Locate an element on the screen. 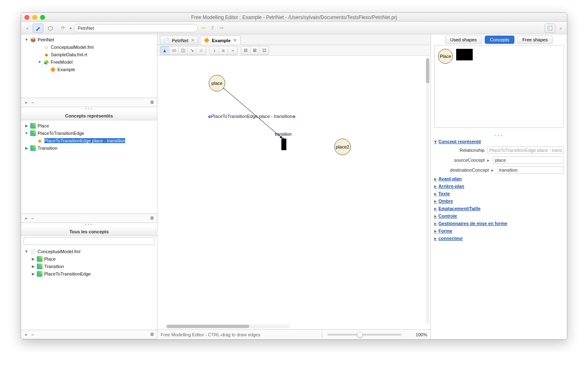 This screenshot has height=381, width=588. all-concepts-body: ▼📄ConceptualModel.fml ▶Place ▶Transition… is located at coordinates (89, 288).